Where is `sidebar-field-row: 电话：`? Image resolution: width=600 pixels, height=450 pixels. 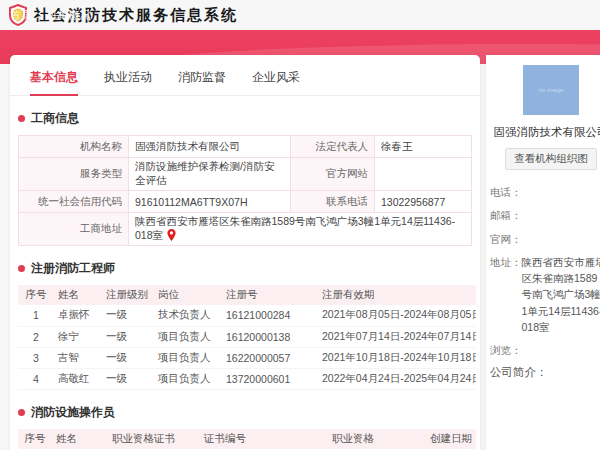
sidebar-field-row: 电话： is located at coordinates (545, 192).